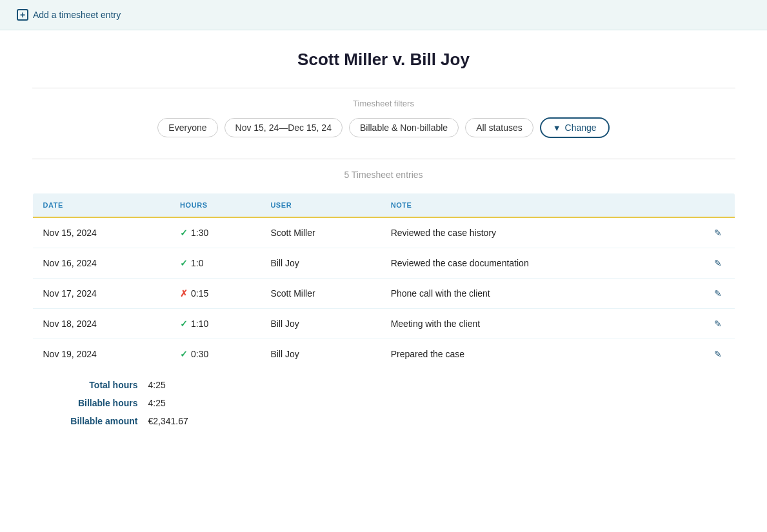  I want to click on cell-note: Meeting with the client, so click(526, 324).